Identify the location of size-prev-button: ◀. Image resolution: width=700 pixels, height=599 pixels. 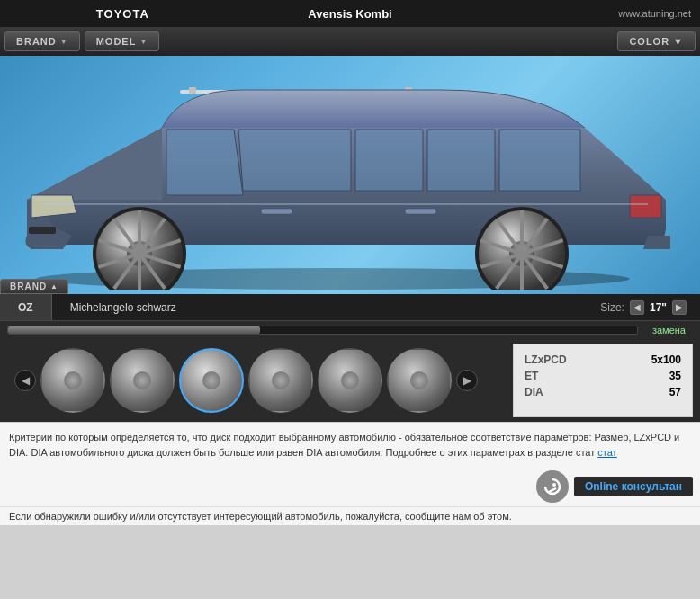
(637, 308).